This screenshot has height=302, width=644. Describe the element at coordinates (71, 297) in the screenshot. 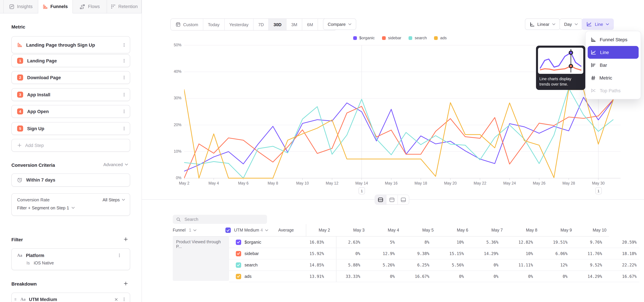

I see `breakdown-card: Aa UTM Medium` at that location.